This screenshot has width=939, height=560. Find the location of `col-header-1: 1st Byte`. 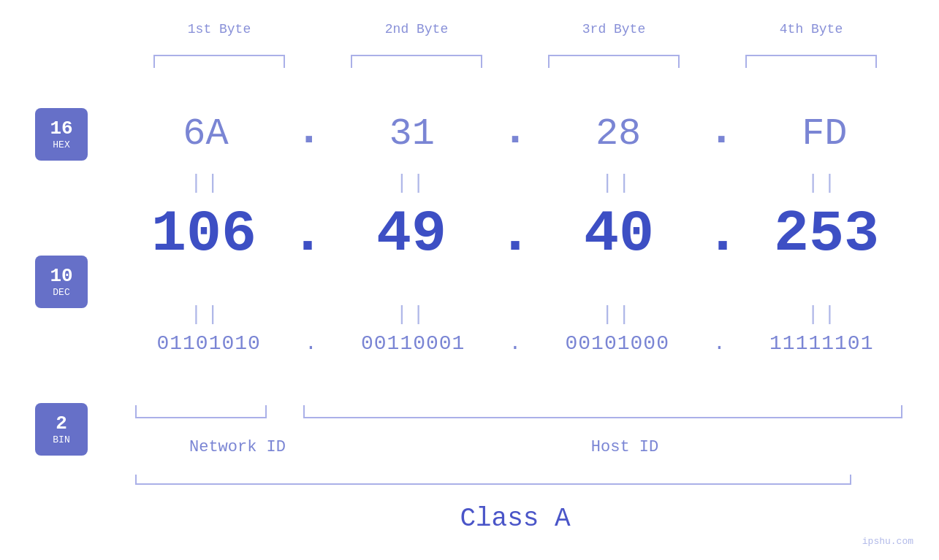

col-header-1: 1st Byte is located at coordinates (219, 29).